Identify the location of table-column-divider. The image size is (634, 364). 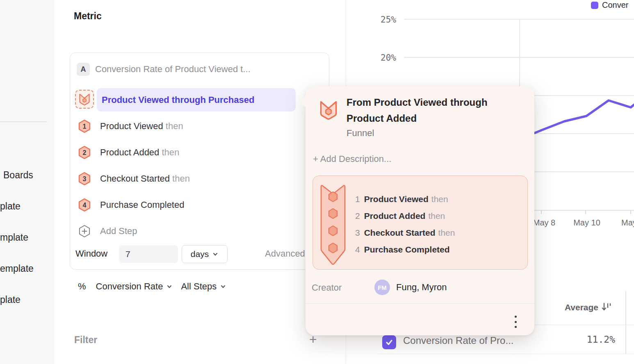
(626, 322).